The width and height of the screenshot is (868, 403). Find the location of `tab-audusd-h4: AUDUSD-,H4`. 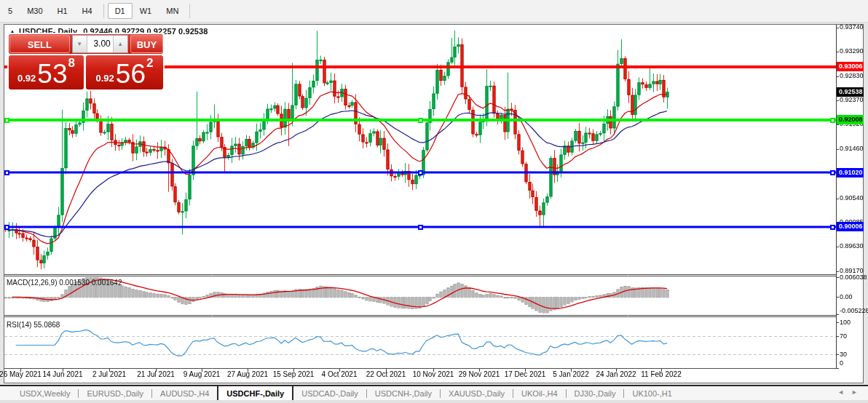

tab-audusd-h4: AUDUSD-,H4 is located at coordinates (185, 393).